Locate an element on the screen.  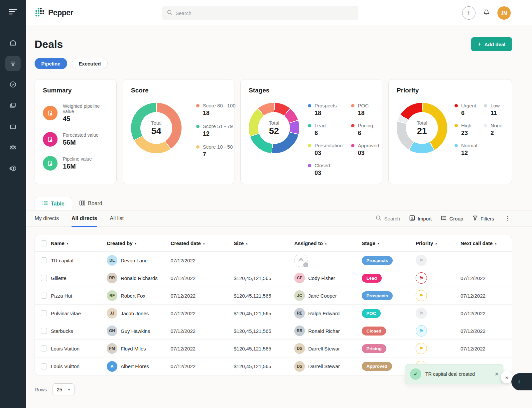
table-row: Pulvinar vitae JJ Jacob Jones 07/12/2022… is located at coordinates (273, 313).